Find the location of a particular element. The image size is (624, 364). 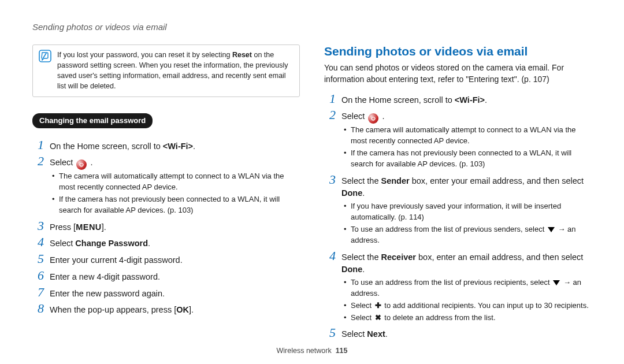

bullet: If you have previously saved your inform… is located at coordinates (468, 212).